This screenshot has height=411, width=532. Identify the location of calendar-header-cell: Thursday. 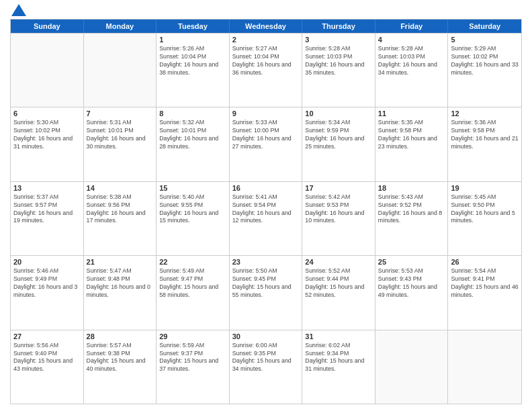
(339, 26).